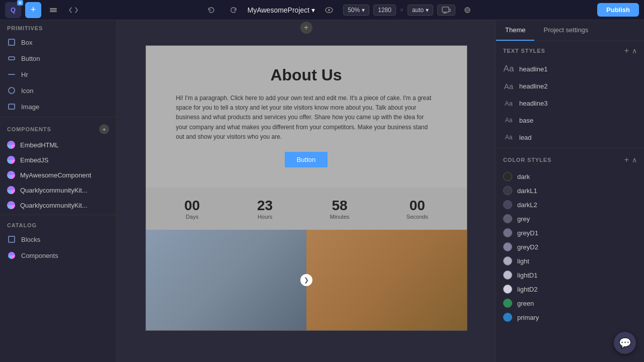 This screenshot has width=644, height=362. I want to click on text-style-base: Aa base, so click(570, 120).